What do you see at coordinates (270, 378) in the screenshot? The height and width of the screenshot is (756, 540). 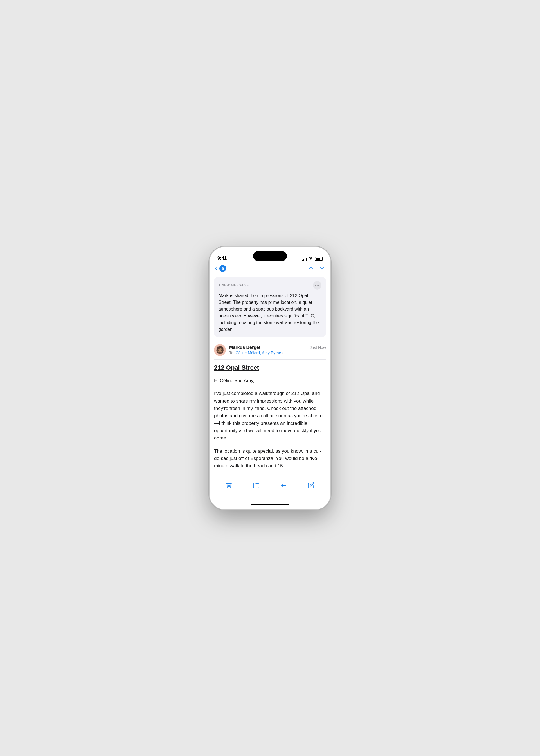 I see `phone-device: 9:41` at bounding box center [270, 378].